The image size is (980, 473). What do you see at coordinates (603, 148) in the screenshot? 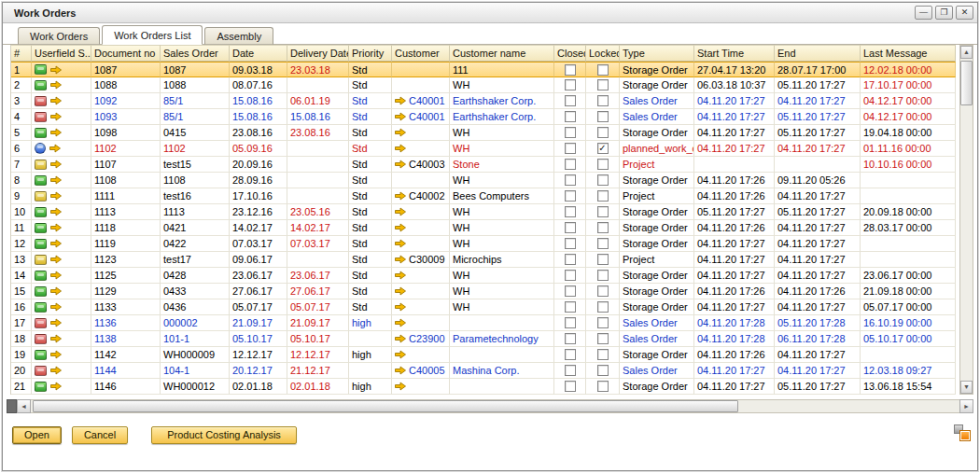
I see `locked-checkbox: ✓` at bounding box center [603, 148].